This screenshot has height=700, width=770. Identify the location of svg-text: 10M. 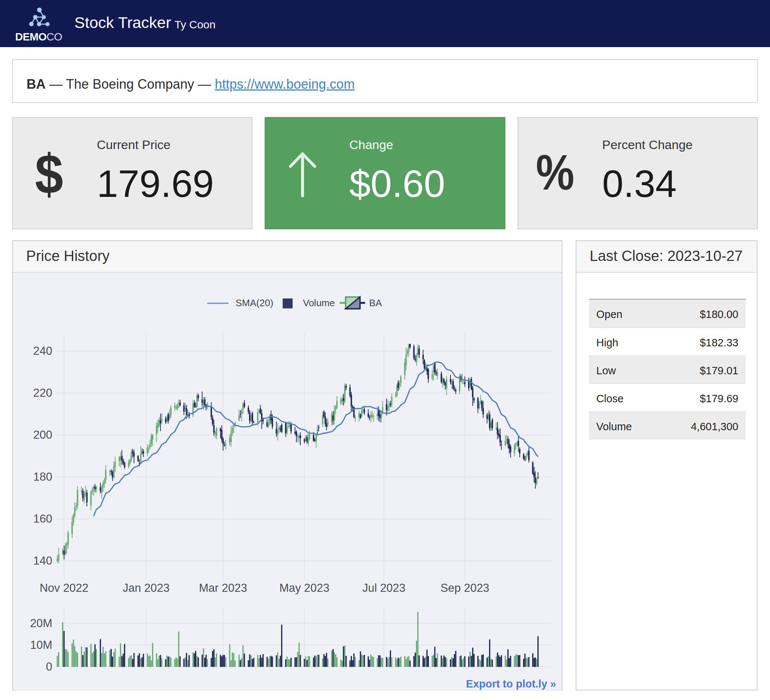
(41, 645).